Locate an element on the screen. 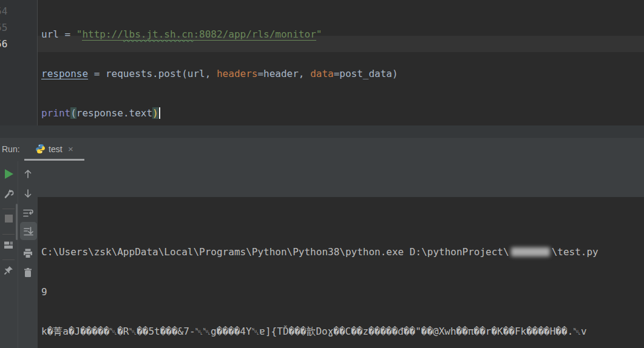 This screenshot has width=644, height=348. url-scheme: http:// is located at coordinates (102, 34).